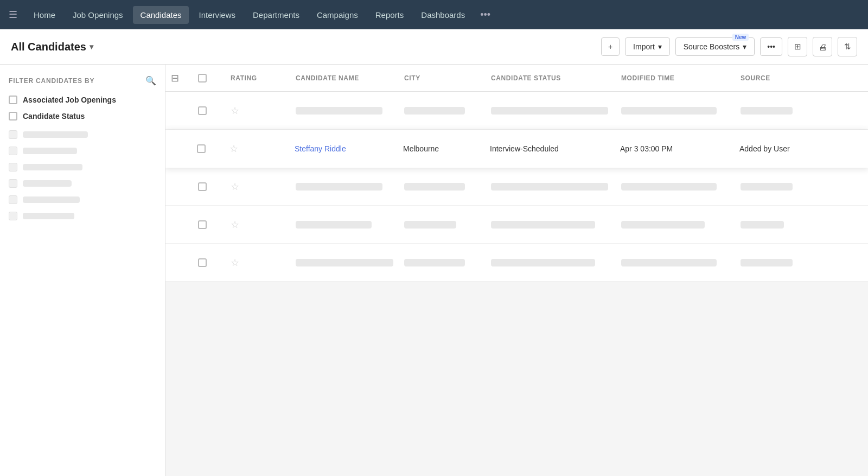 This screenshot has width=868, height=476. What do you see at coordinates (822, 47) in the screenshot?
I see `print-icon: 🖨` at bounding box center [822, 47].